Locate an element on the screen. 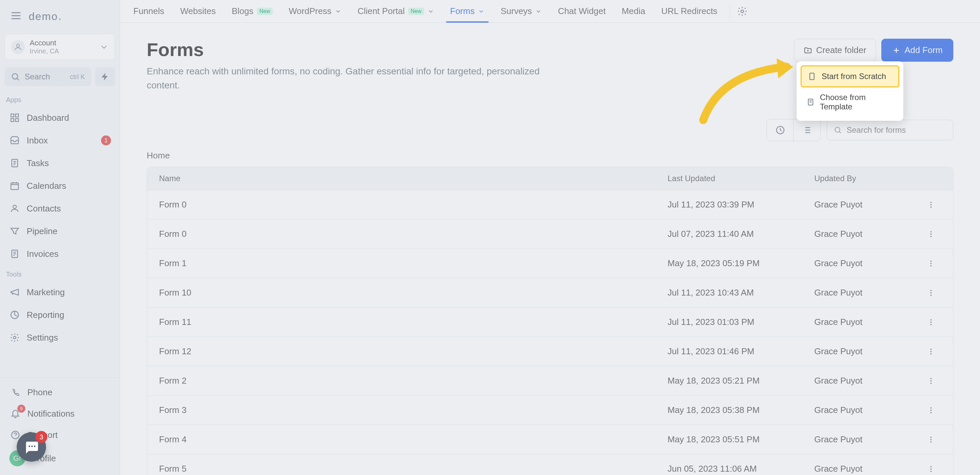 This screenshot has width=980, height=475. table-row: Form 4May 18, 2023 05:51 PMGrace Puyot is located at coordinates (550, 439).